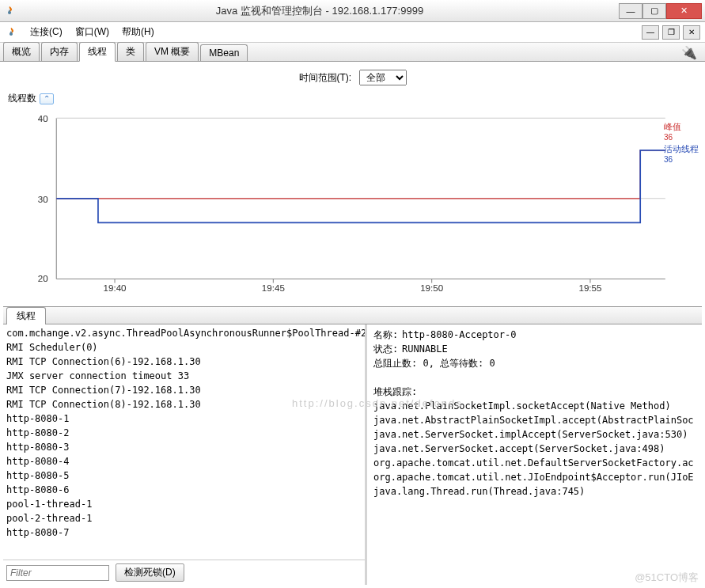 The height and width of the screenshot is (588, 705). Describe the element at coordinates (320, 11) in the screenshot. I see `window-title: Java 监视和管理控制台 - 192.168.1.177:9999` at that location.